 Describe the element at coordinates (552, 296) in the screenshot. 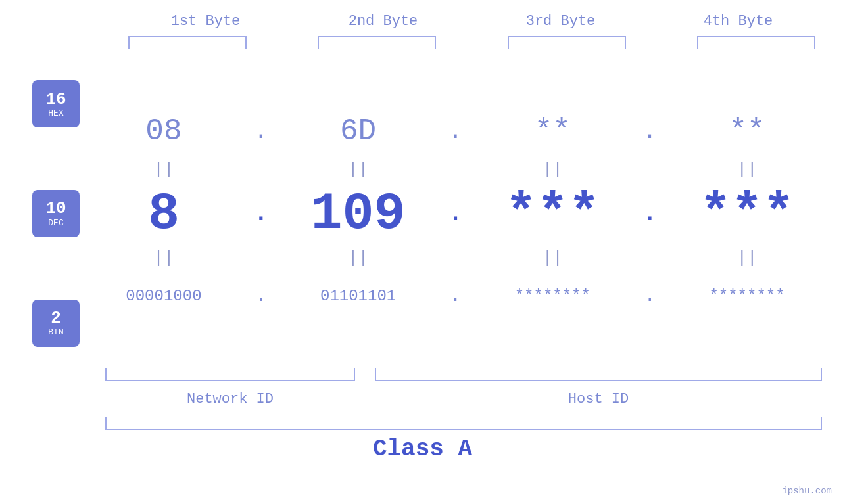

I see `bin-b3-cell: ********` at that location.